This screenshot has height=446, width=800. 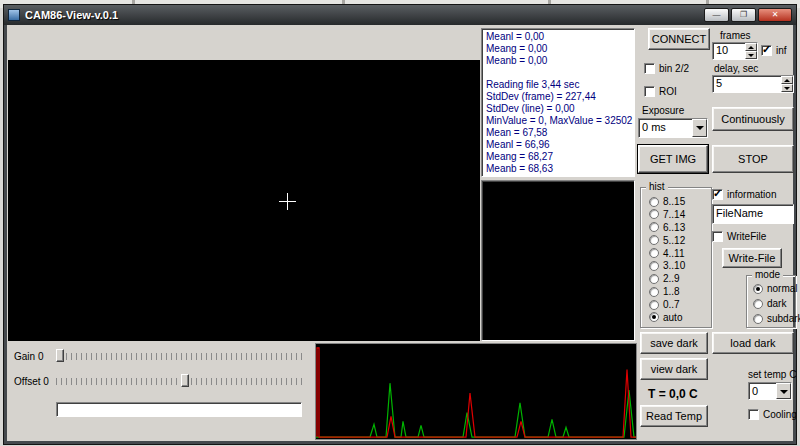 I want to click on delay-down-icon, so click(x=787, y=88).